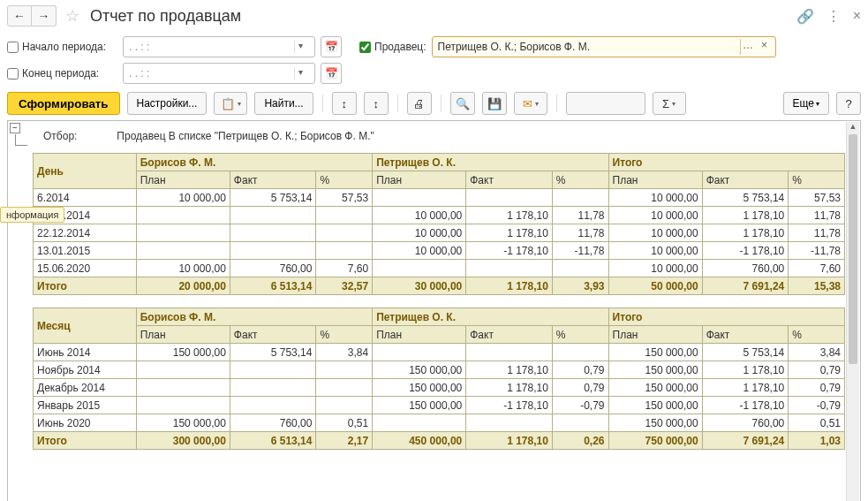  Describe the element at coordinates (419, 103) in the screenshot. I see `print-button: 🖨` at that location.